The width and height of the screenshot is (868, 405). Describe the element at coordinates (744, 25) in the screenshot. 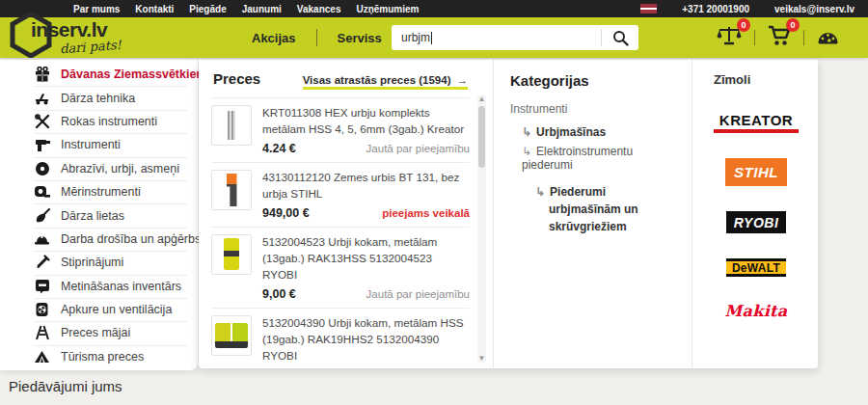

I see `compare-count-badge: 0` at that location.